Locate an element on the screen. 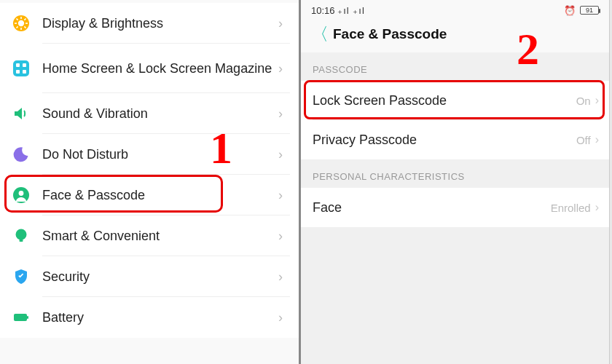  row-value: Enrolled is located at coordinates (573, 208).